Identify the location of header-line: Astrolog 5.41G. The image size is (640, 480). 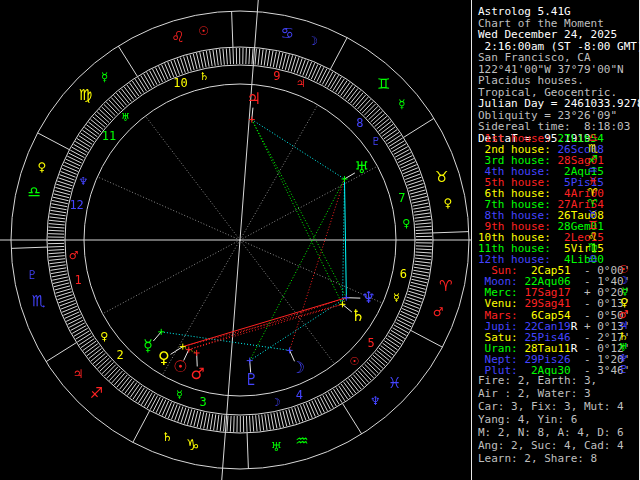
(559, 12).